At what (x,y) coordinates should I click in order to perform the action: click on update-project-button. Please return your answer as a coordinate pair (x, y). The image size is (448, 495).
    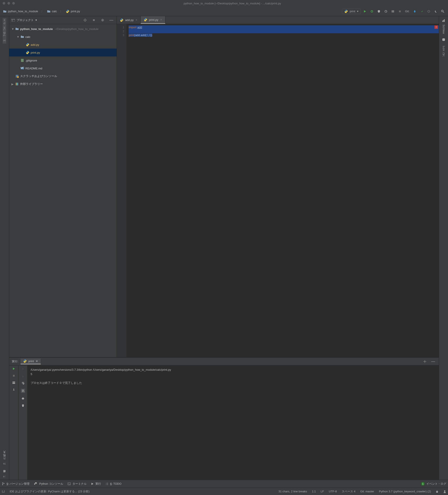
    Looking at the image, I should click on (415, 11).